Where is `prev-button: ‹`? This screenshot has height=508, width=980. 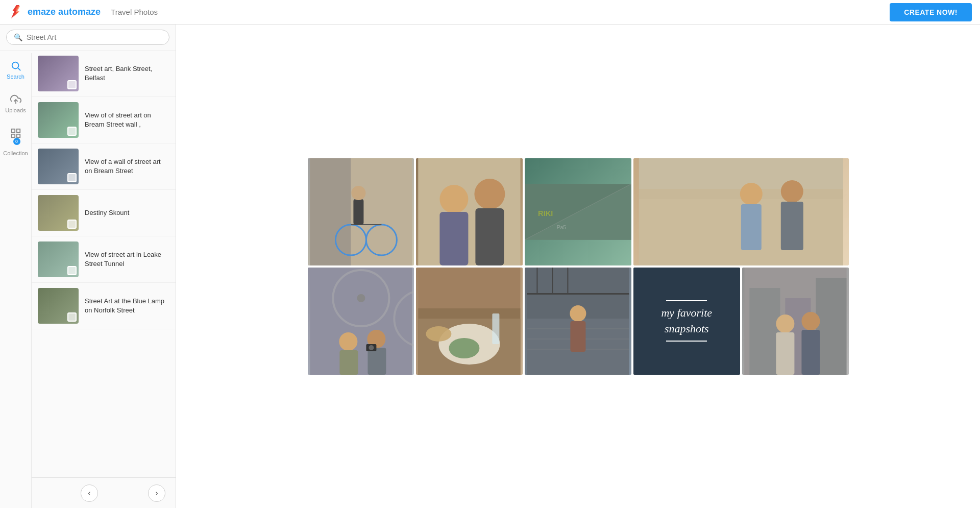 prev-button: ‹ is located at coordinates (89, 493).